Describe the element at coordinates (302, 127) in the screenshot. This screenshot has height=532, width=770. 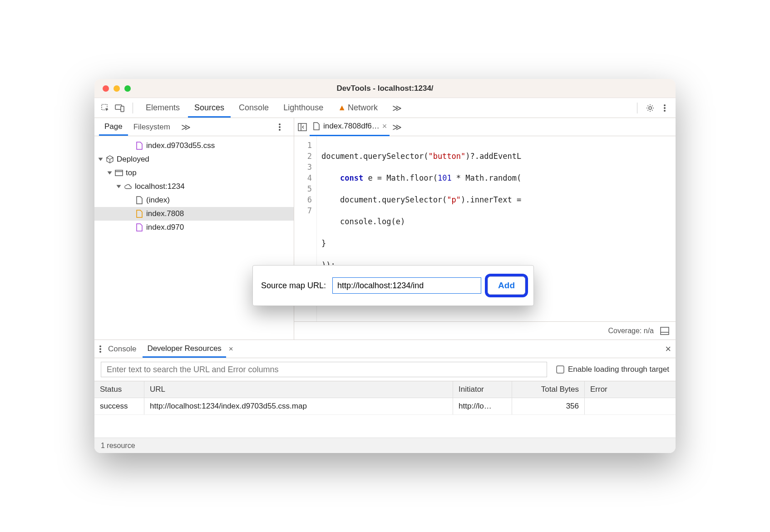
I see `toggle-navigator-icon` at that location.